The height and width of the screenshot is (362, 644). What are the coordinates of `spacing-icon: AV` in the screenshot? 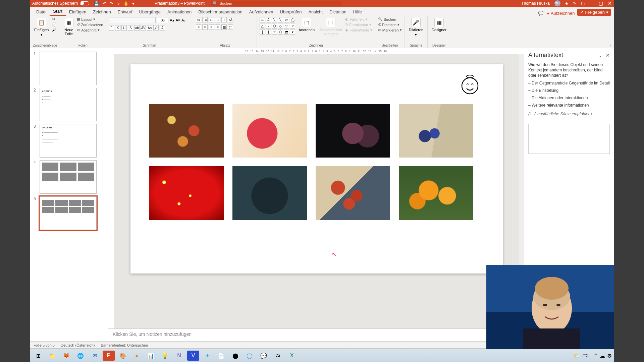 It's located at (143, 28).